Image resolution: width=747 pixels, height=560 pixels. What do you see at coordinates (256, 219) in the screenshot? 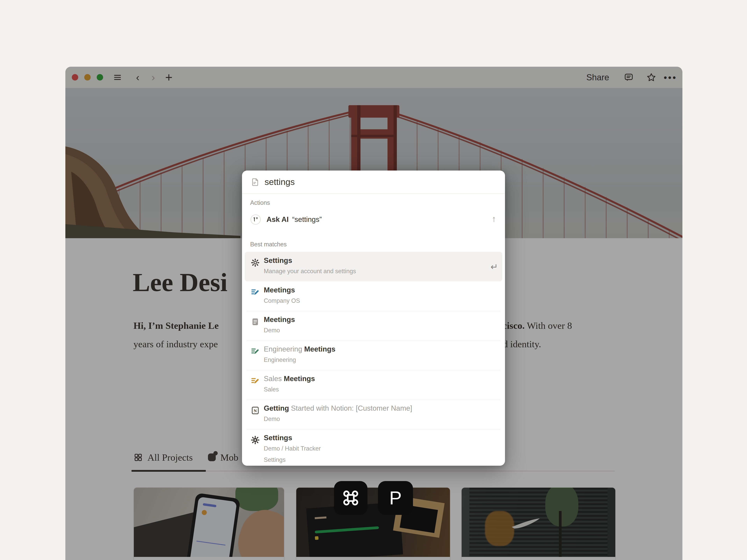
I see `notion-ai-face-icon` at bounding box center [256, 219].